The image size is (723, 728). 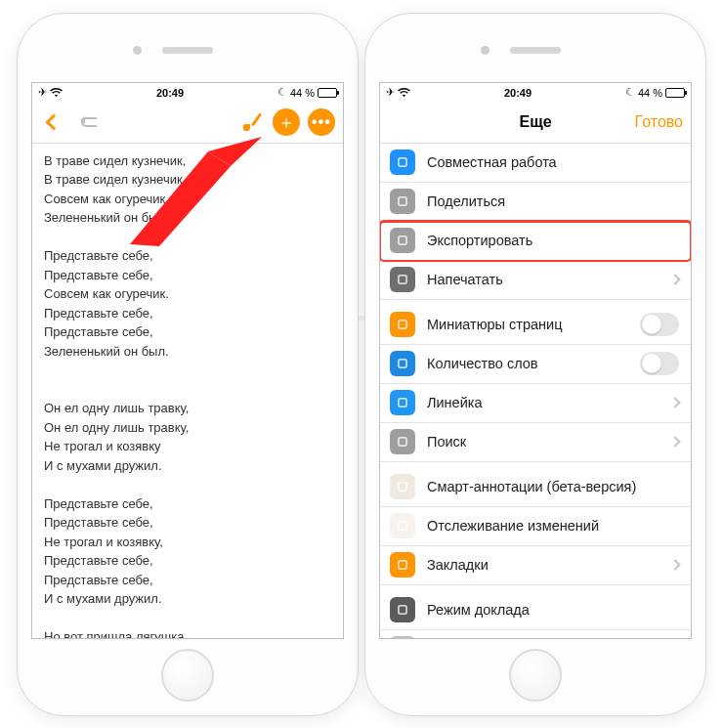 I want to click on row-label: Поиск, so click(x=543, y=442).